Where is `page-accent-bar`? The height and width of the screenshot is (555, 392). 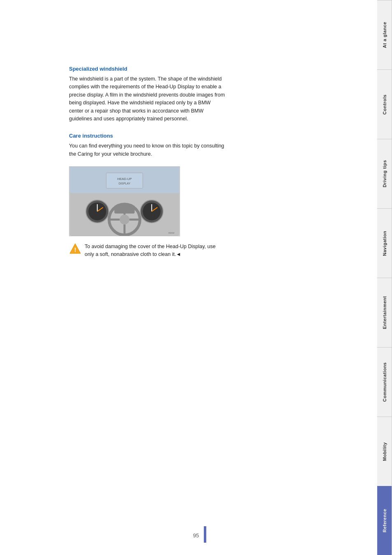 page-accent-bar is located at coordinates (205, 534).